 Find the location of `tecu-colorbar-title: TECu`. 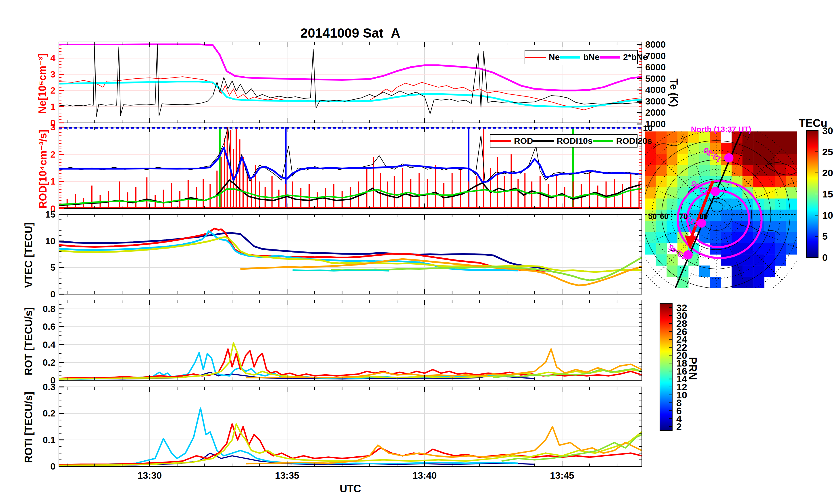

tecu-colorbar-title: TECu is located at coordinates (813, 123).